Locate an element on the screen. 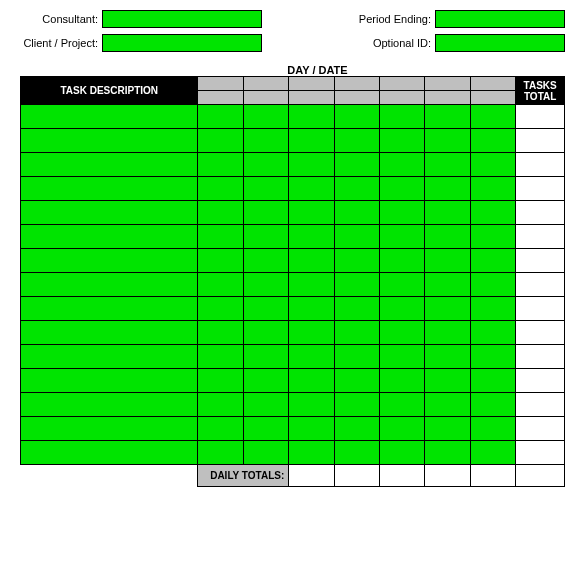  day-header-6-top is located at coordinates (448, 84).